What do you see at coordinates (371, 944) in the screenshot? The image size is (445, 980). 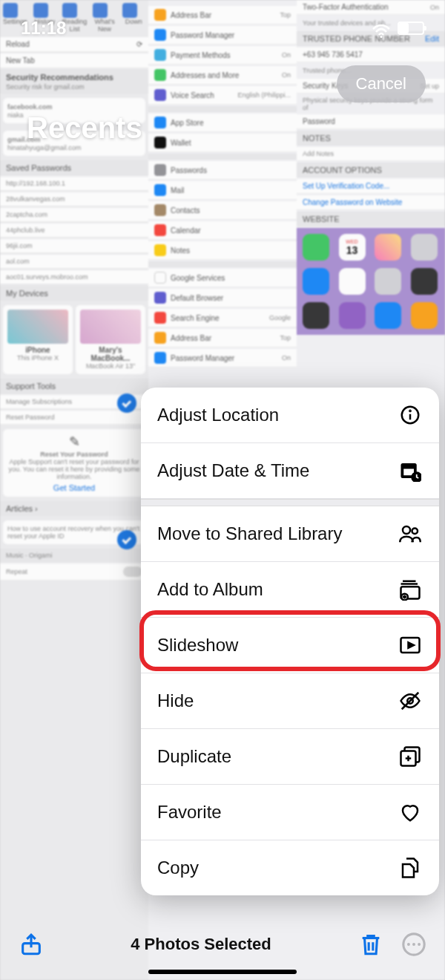 I see `trash-button` at bounding box center [371, 944].